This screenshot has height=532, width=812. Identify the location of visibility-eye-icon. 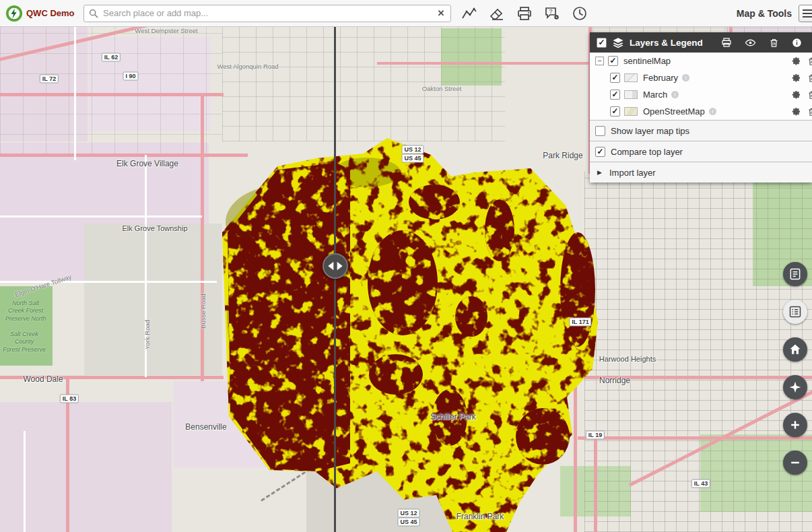
(750, 43).